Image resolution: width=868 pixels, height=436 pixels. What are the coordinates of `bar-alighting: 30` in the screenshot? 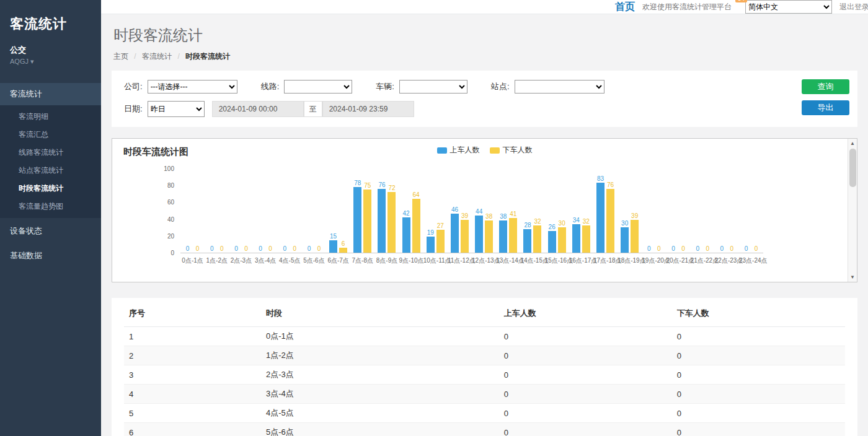 It's located at (562, 240).